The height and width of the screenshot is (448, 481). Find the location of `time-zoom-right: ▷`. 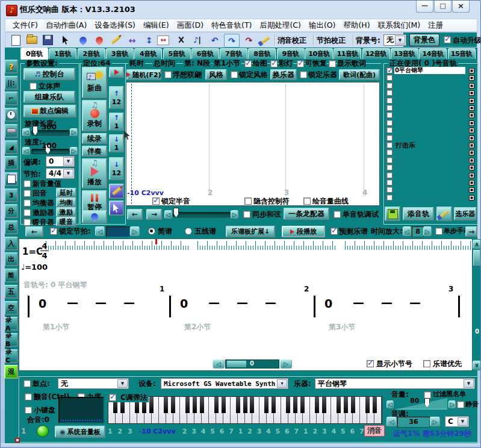

time-zoom-right: ▷ is located at coordinates (427, 231).